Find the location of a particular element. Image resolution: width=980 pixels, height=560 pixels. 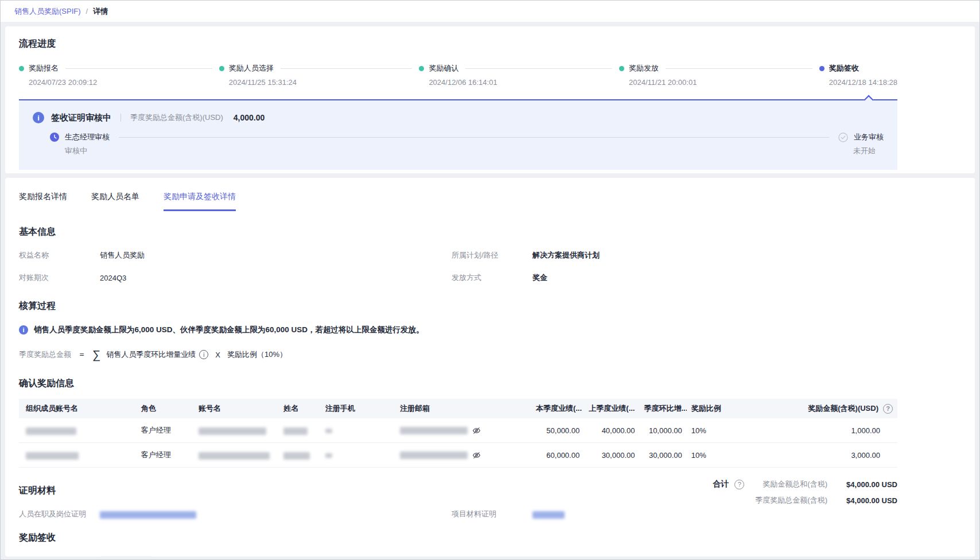

step-timestamp: 2024/07/23 20:09:12 is located at coordinates (124, 83).